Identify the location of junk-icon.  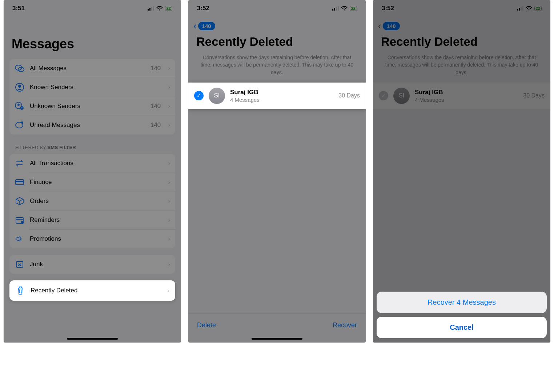
(20, 264).